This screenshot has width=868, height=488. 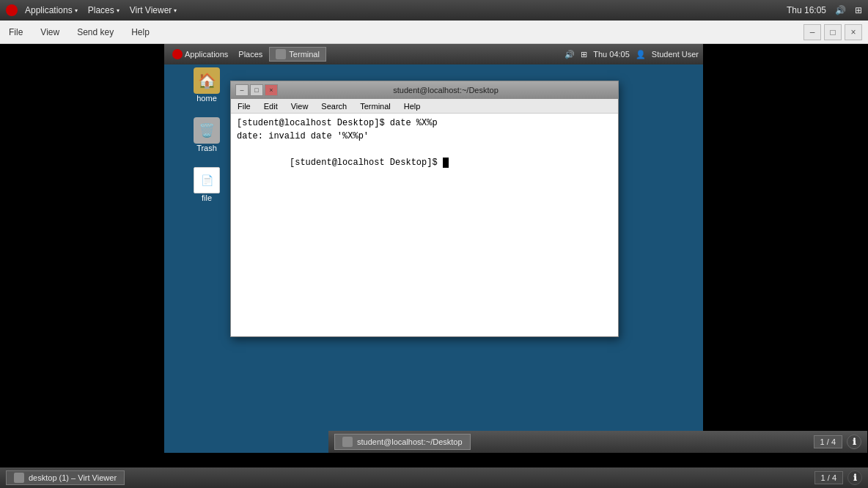 I want to click on virt-win-controls: – □ ×, so click(x=833, y=32).